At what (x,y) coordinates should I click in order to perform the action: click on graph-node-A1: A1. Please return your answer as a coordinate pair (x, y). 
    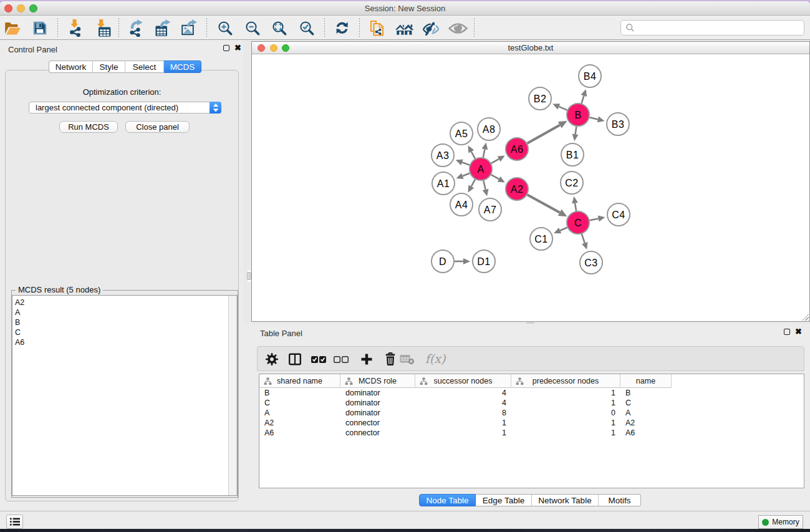
    Looking at the image, I should click on (443, 183).